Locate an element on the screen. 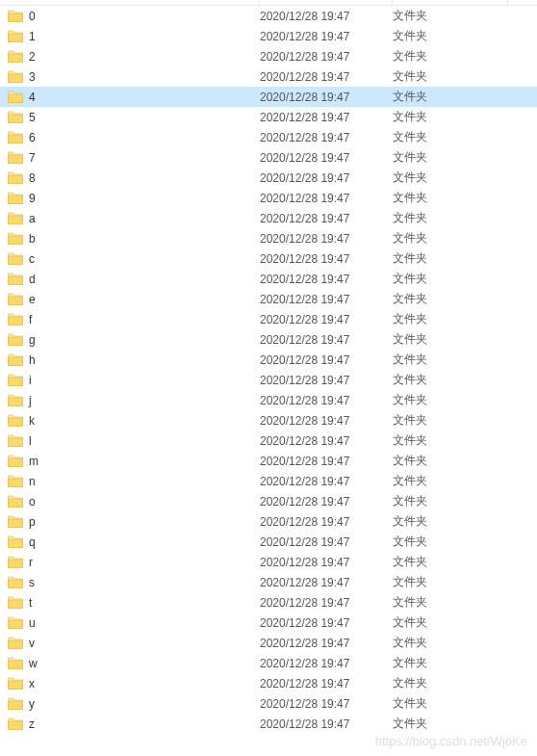 This screenshot has height=756, width=537. file-name-label: r is located at coordinates (31, 562).